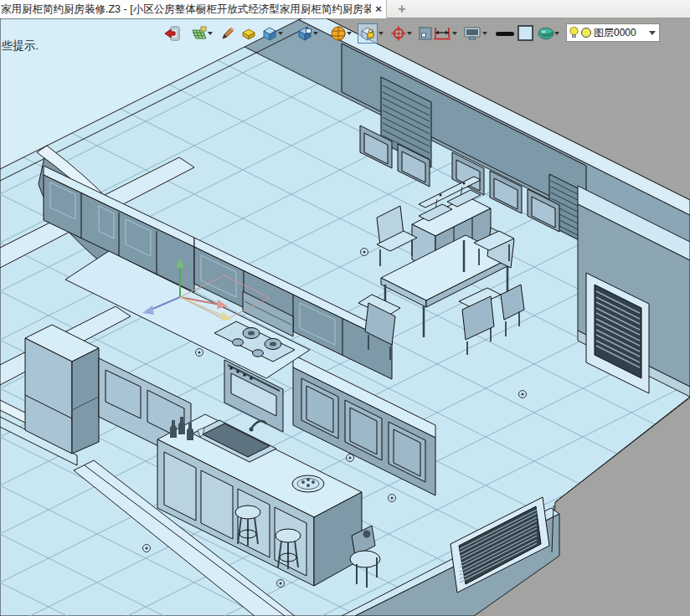 Image resolution: width=690 pixels, height=616 pixels. Describe the element at coordinates (199, 33) in the screenshot. I see `layer-table-icon` at that location.